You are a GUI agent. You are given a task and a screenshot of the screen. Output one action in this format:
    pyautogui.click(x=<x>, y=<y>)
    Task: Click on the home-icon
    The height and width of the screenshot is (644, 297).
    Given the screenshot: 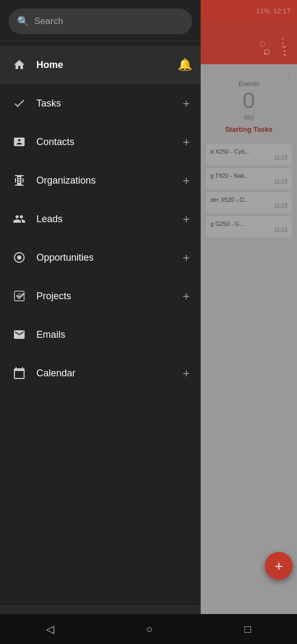 What is the action you would take?
    pyautogui.click(x=19, y=65)
    